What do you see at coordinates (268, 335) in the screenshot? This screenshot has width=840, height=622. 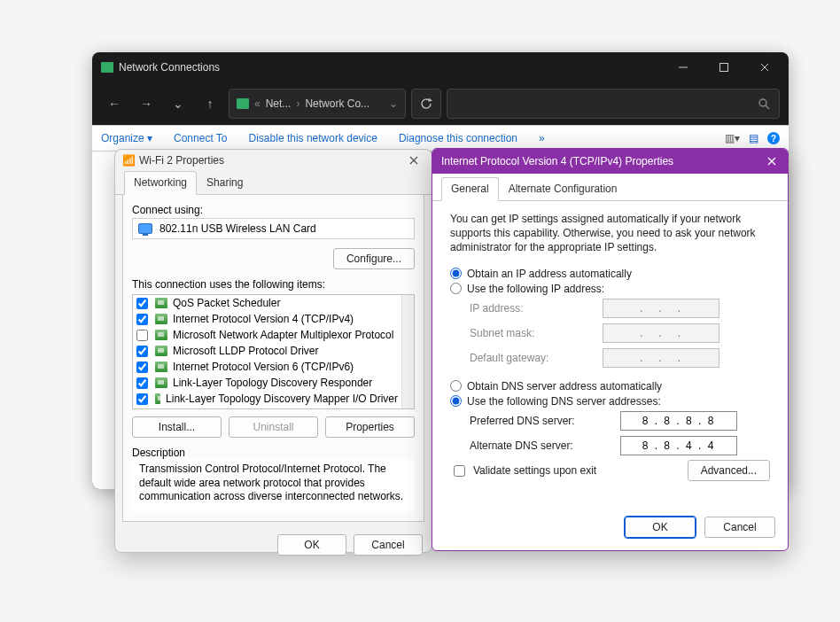 I see `protocol-list-item: Microsoft Network Adapter Multiplexor Pr…` at bounding box center [268, 335].